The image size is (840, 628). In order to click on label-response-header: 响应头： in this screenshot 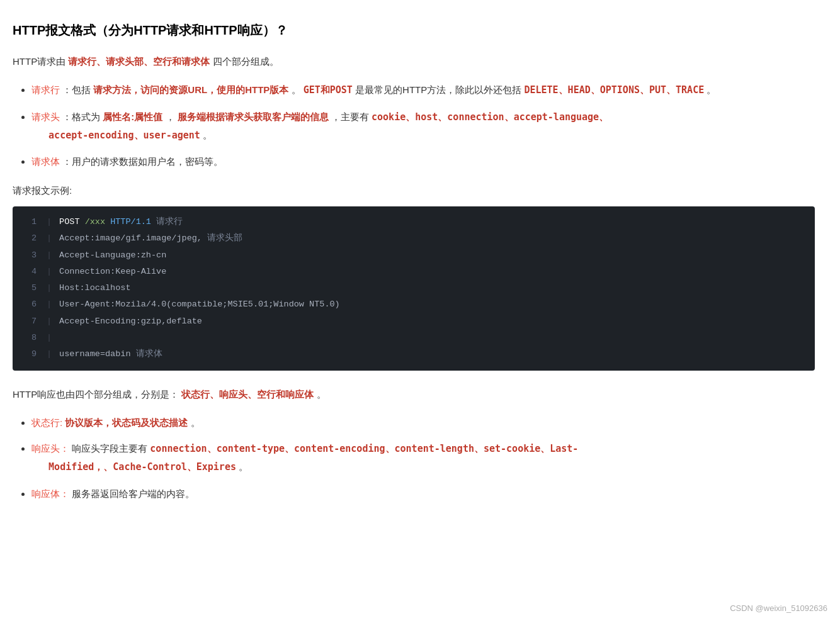, I will do `click(50, 448)`.